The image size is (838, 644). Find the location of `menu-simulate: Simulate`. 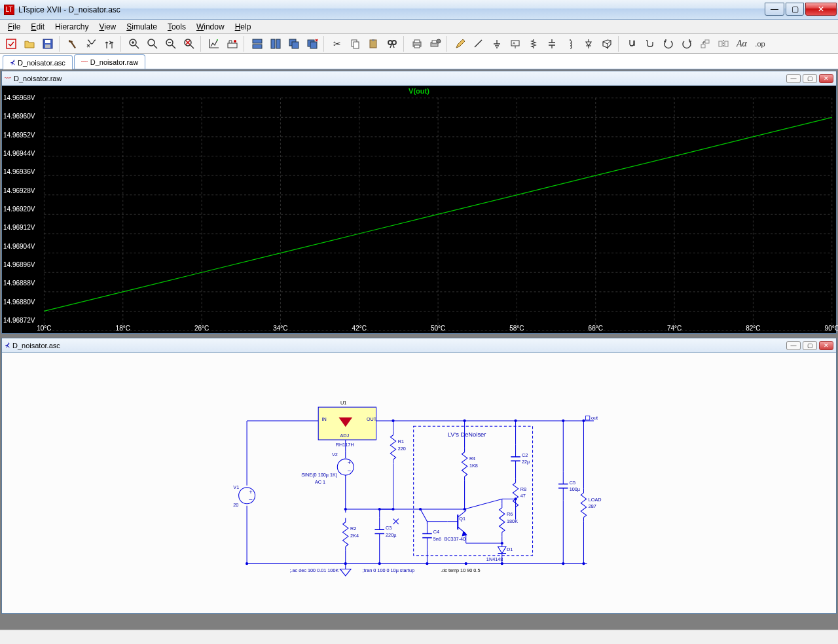

menu-simulate: Simulate is located at coordinates (141, 27).